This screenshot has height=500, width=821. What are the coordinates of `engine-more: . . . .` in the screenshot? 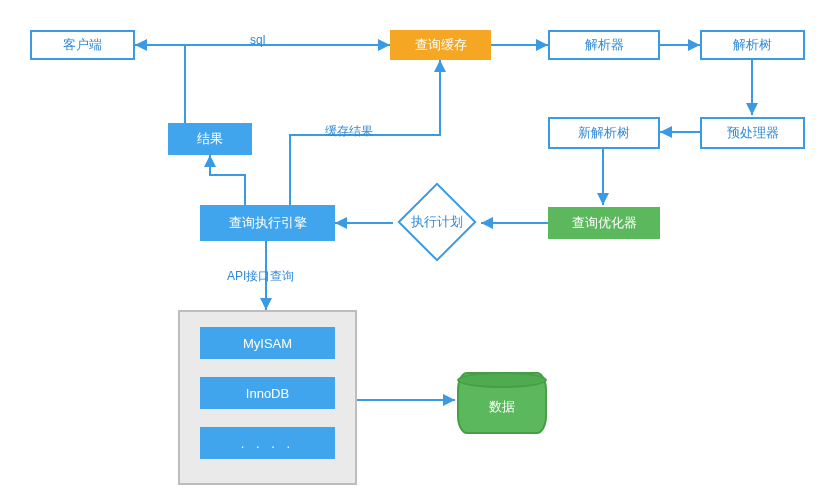 It's located at (268, 443).